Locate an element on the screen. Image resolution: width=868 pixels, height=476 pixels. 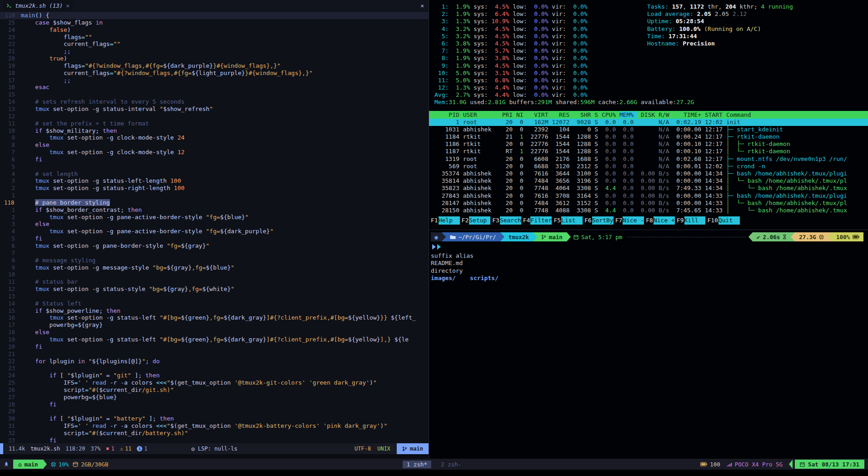
hourglass-icon is located at coordinates (784, 237).